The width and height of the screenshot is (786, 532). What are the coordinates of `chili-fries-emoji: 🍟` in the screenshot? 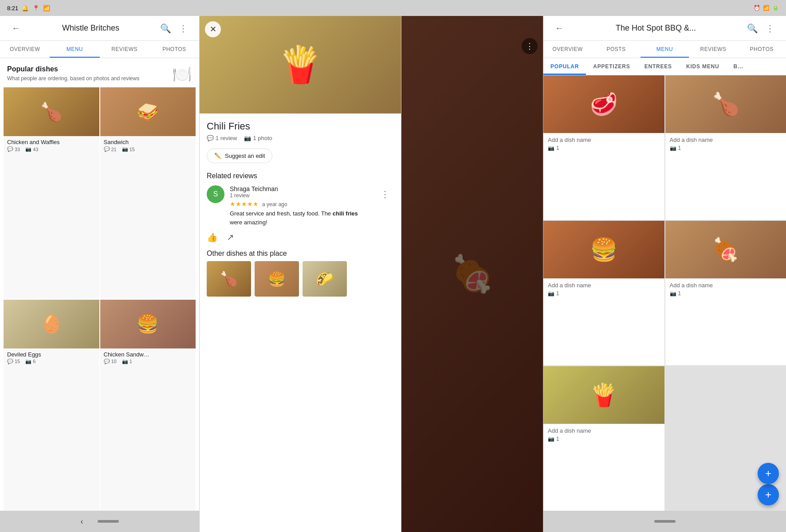 It's located at (300, 65).